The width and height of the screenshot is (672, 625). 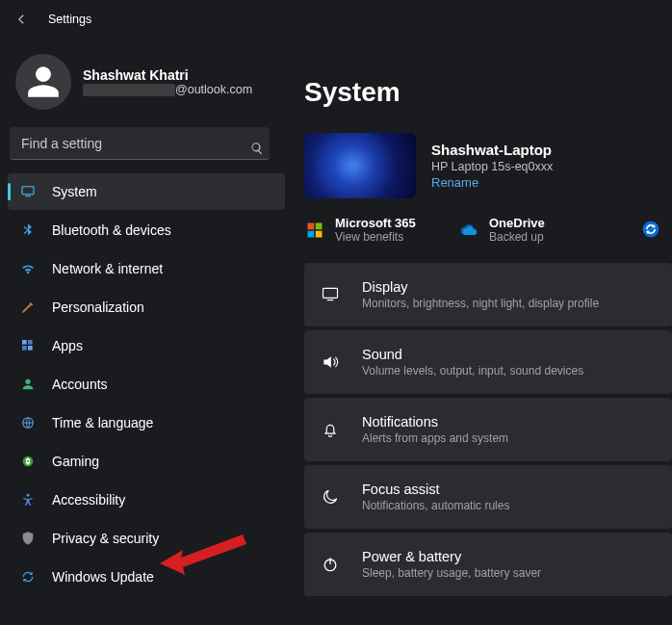 I want to click on gaming-icon, so click(x=28, y=461).